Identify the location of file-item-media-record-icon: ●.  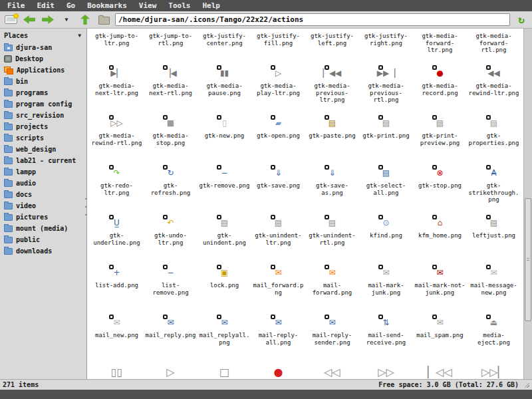
(278, 372).